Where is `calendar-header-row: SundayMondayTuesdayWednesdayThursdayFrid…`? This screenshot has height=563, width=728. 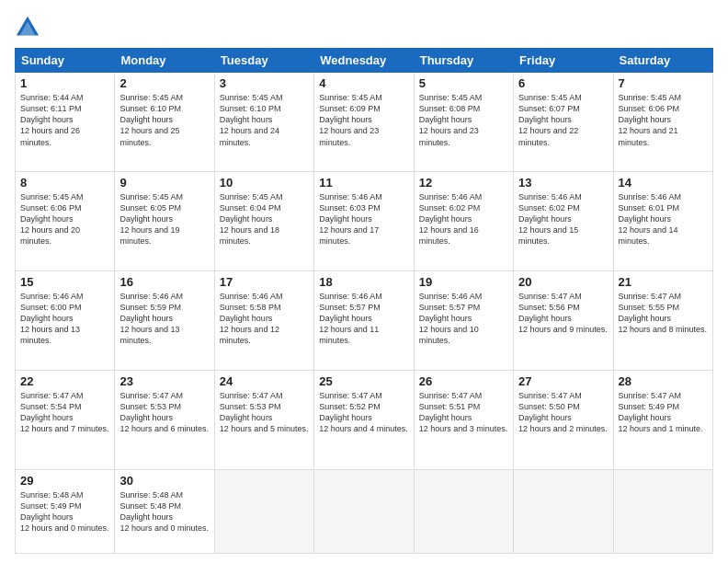 calendar-header-row: SundayMondayTuesdayWednesdayThursdayFrid… is located at coordinates (364, 61).